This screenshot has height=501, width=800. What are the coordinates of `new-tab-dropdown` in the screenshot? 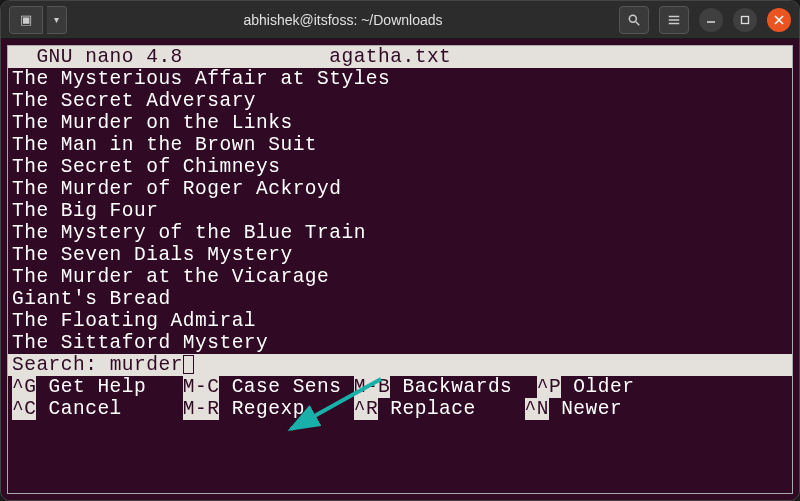 It's located at (57, 20).